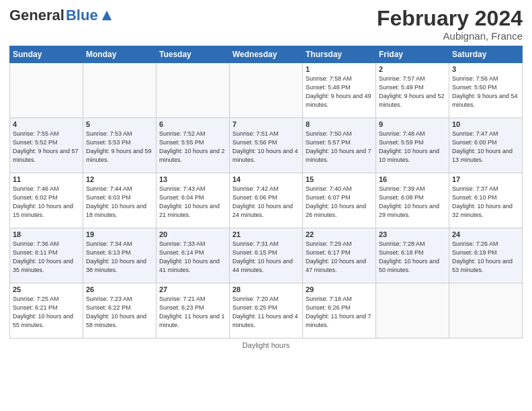 The height and width of the screenshot is (411, 532). Describe the element at coordinates (450, 19) in the screenshot. I see `month-title: February 2024` at that location.